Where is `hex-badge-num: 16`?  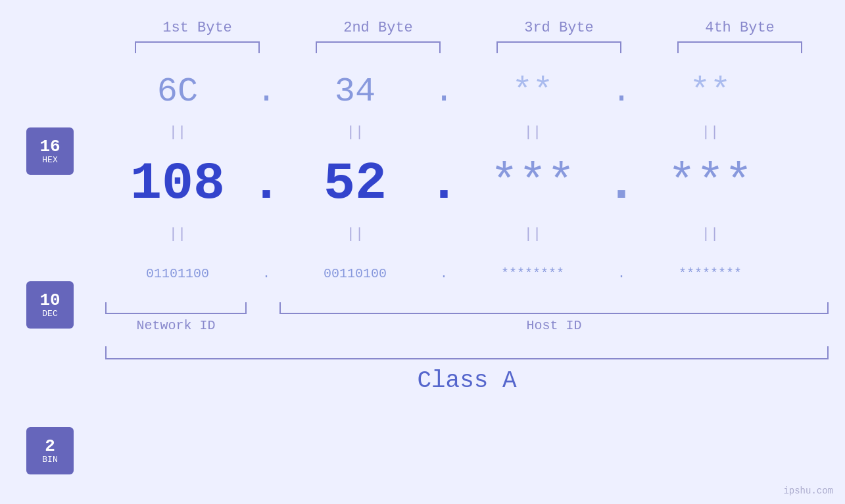
hex-badge-num: 16 is located at coordinates (50, 147).